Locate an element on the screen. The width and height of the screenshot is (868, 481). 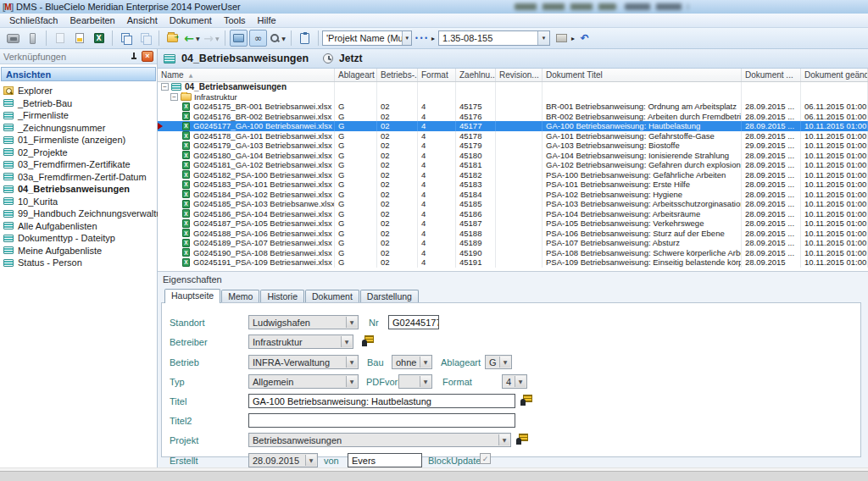
table-row: XG0245189_PSA-107 Betriesanwei.xlsxG0244… is located at coordinates (513, 243).